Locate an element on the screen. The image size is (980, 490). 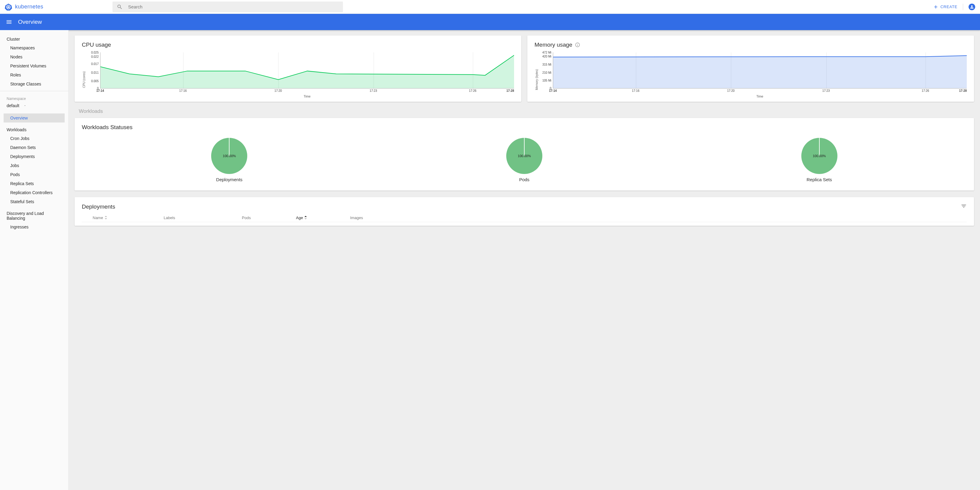
menu-button is located at coordinates (9, 22).